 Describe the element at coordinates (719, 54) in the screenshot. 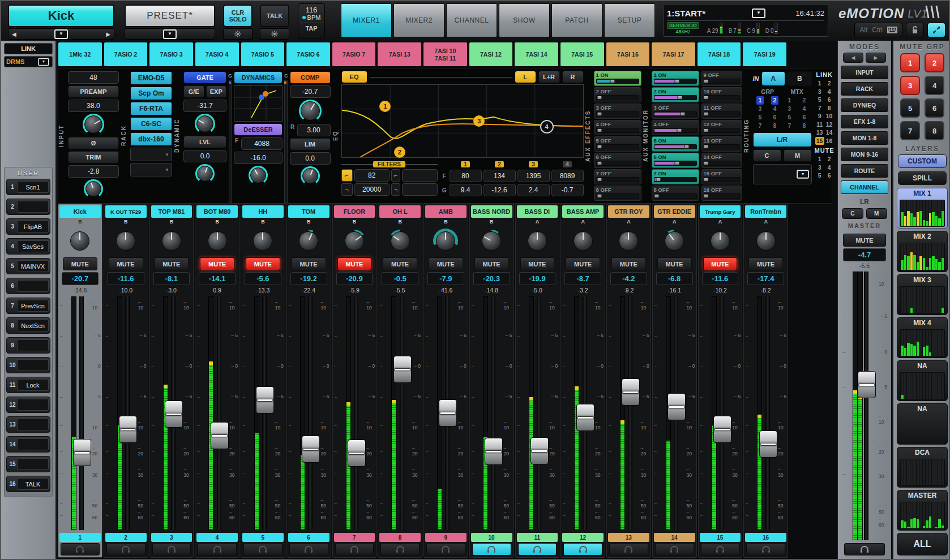

I see `input-tile: 7ASI 18` at that location.